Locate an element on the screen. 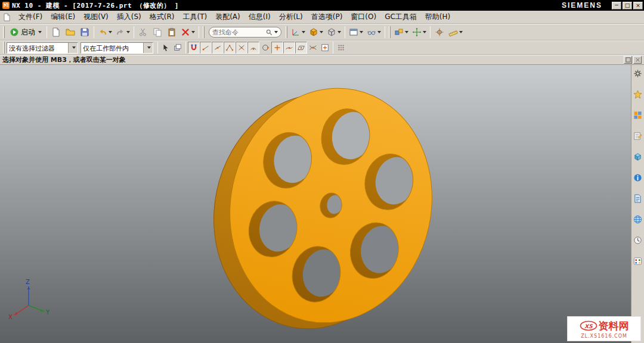 This screenshot has width=644, height=343. two-curve-intersection-button is located at coordinates (313, 48).